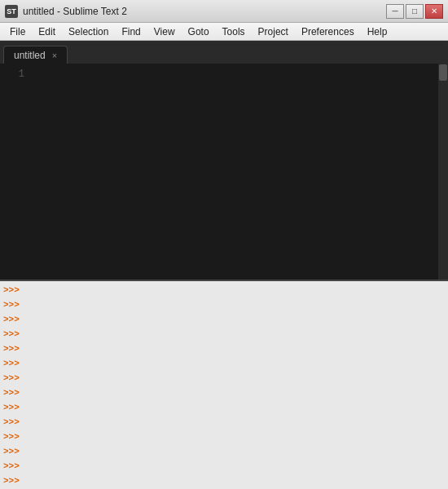  I want to click on menu-view: View, so click(165, 31).